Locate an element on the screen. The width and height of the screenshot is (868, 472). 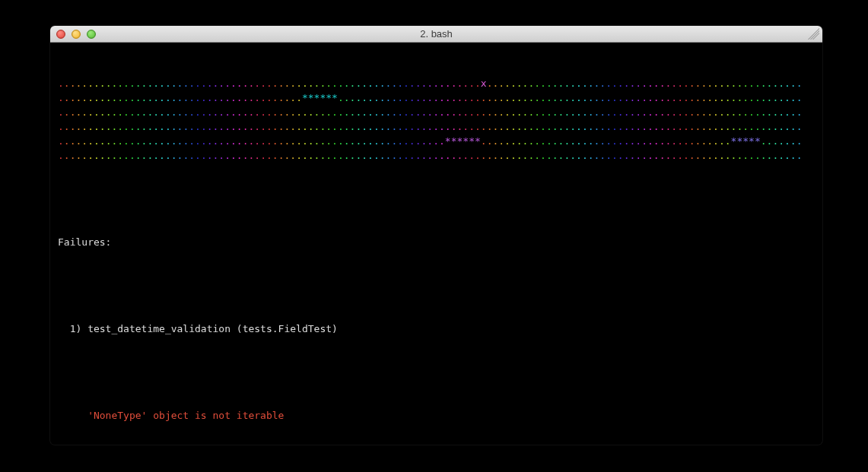
window-title: 2. bash is located at coordinates (437, 34).